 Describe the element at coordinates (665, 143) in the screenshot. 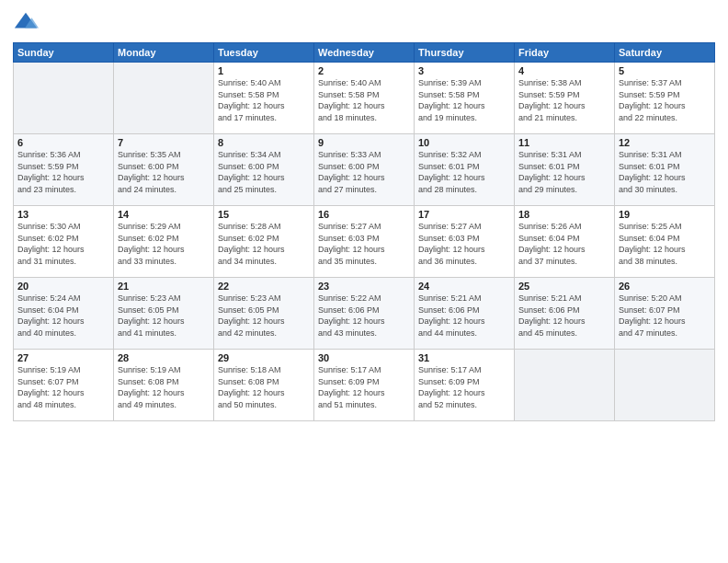

I see `day-number: 12` at that location.